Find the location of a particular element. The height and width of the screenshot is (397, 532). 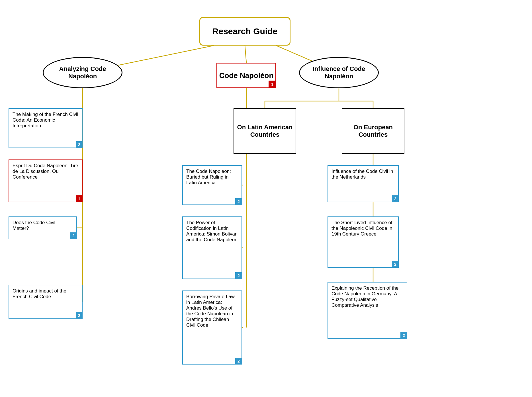

european-item-2-badge: 2 is located at coordinates (395, 264).